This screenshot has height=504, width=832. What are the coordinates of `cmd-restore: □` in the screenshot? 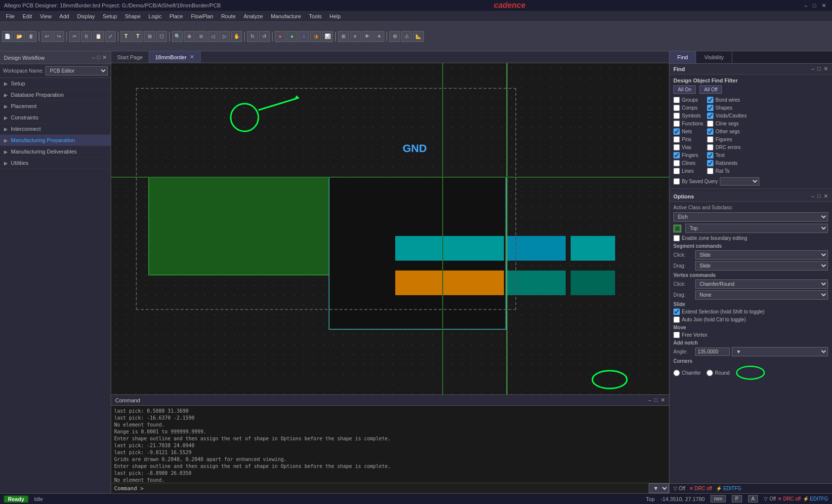 It's located at (656, 400).